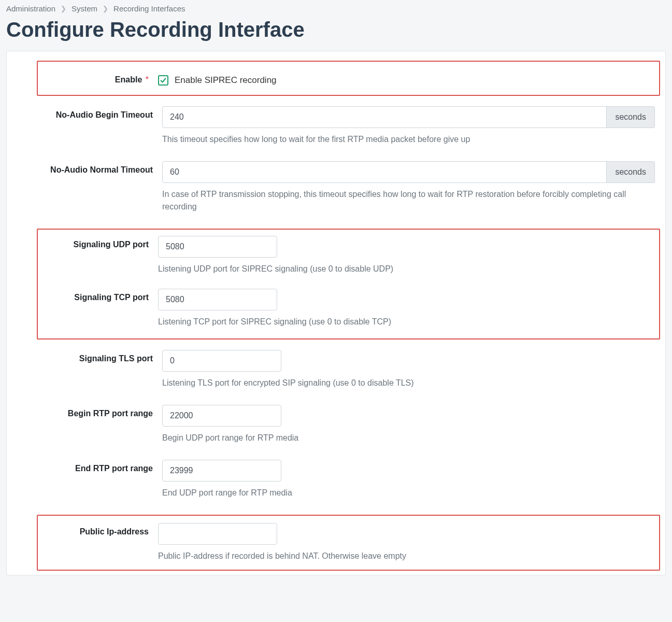  Describe the element at coordinates (98, 243) in the screenshot. I see `label-sig-udp: Signaling UDP port` at that location.